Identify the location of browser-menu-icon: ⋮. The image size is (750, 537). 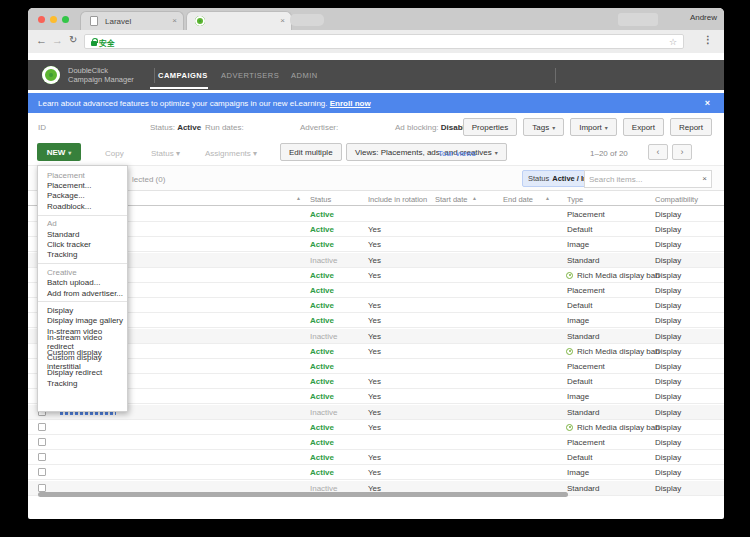
(708, 40).